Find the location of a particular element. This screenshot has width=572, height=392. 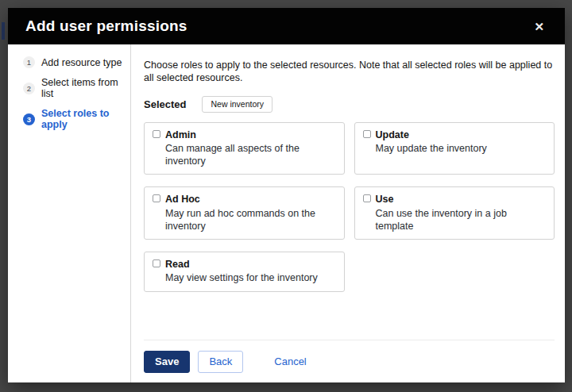

role-description: May update the inventory is located at coordinates (431, 148).